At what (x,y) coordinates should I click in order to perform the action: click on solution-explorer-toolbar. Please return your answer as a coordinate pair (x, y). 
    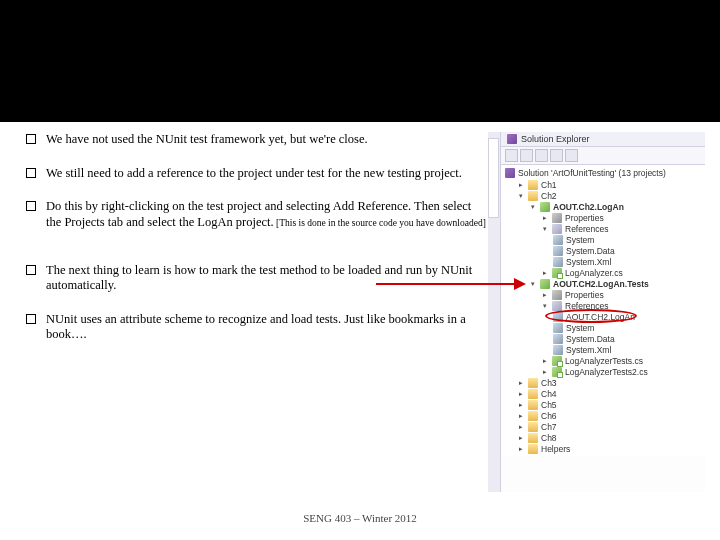
    Looking at the image, I should click on (603, 156).